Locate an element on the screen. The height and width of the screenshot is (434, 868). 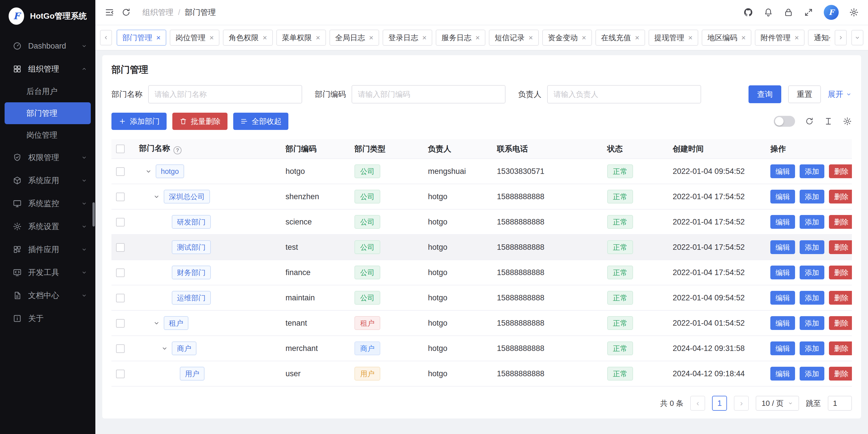
table-row-user: 用户 user 用户 hotgo 15888888888 正常 2024-04-… is located at coordinates (482, 374).